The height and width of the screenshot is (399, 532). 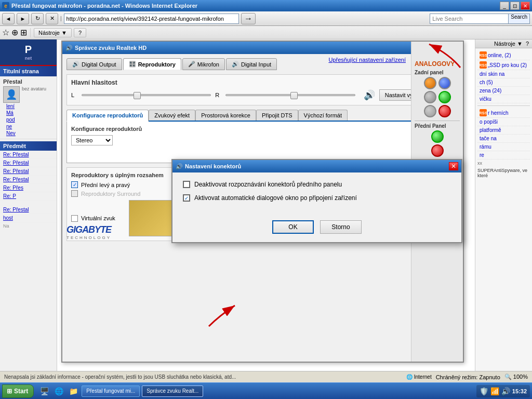 I want to click on settings-tab-prostorova: Prostorová korekce, so click(x=225, y=115).